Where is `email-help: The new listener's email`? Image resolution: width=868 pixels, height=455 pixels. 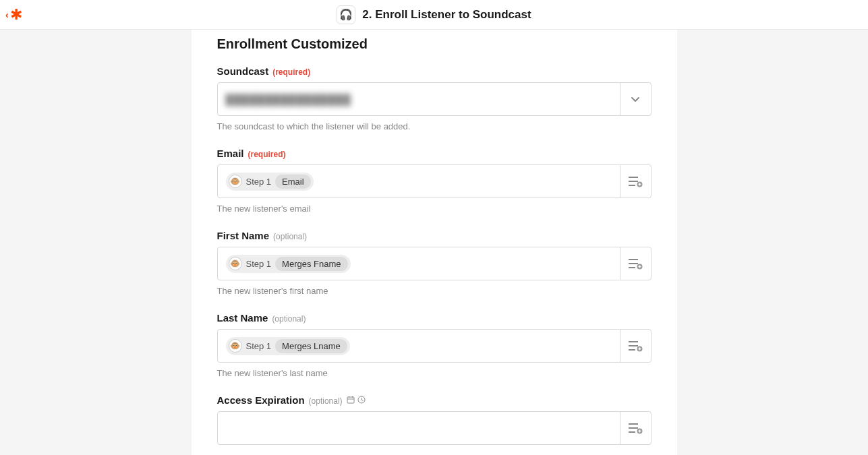
email-help: The new listener's email is located at coordinates (434, 209).